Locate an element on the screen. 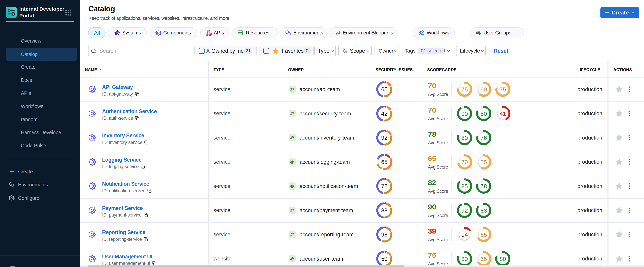  svg-text: 41 is located at coordinates (503, 114).